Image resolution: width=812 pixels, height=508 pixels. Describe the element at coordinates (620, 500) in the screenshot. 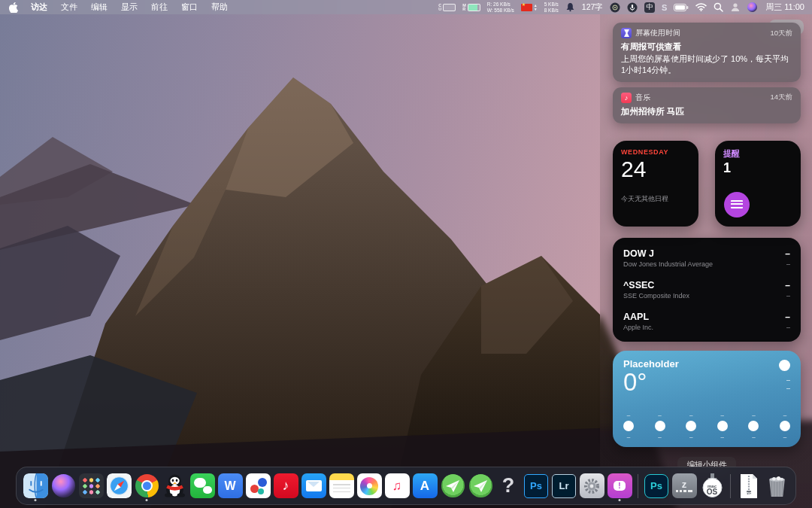

I see `running-indicator` at that location.